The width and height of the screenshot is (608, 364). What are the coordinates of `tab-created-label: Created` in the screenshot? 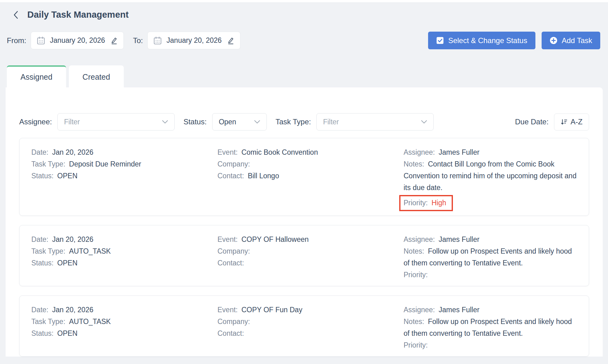 It's located at (96, 77).